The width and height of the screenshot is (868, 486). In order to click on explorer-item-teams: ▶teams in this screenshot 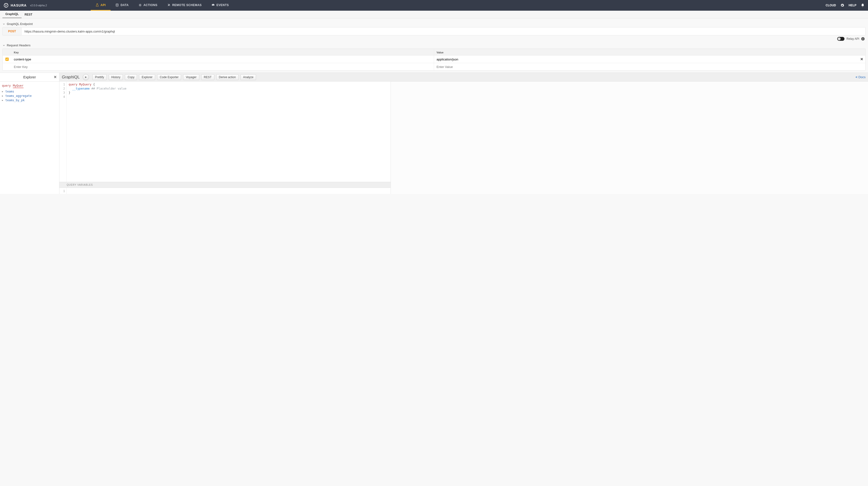, I will do `click(30, 92)`.